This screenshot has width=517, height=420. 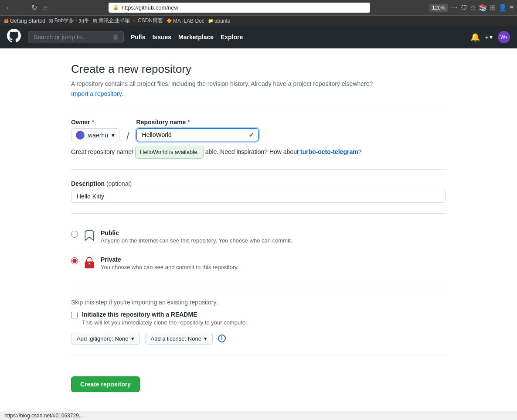 I want to click on description-optional: (optional), so click(x=119, y=184).